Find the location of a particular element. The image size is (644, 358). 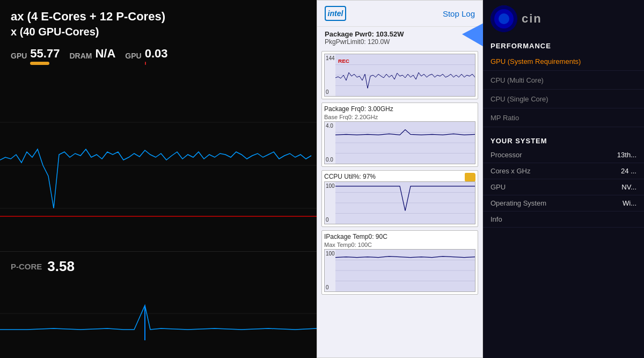

freq-chart-svg is located at coordinates (405, 143).